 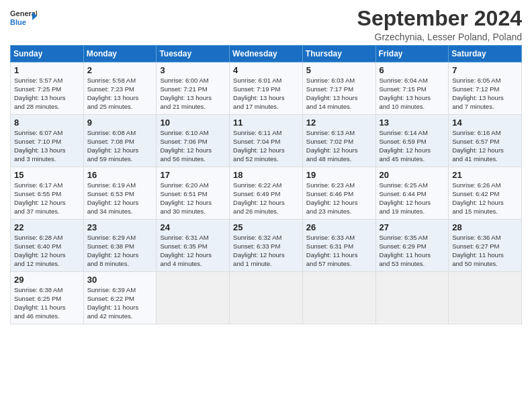 I want to click on calendar-cell: 8Sunrise: 6:07 AMSunset: 7:10 PMDaylight…, so click(x=47, y=141).